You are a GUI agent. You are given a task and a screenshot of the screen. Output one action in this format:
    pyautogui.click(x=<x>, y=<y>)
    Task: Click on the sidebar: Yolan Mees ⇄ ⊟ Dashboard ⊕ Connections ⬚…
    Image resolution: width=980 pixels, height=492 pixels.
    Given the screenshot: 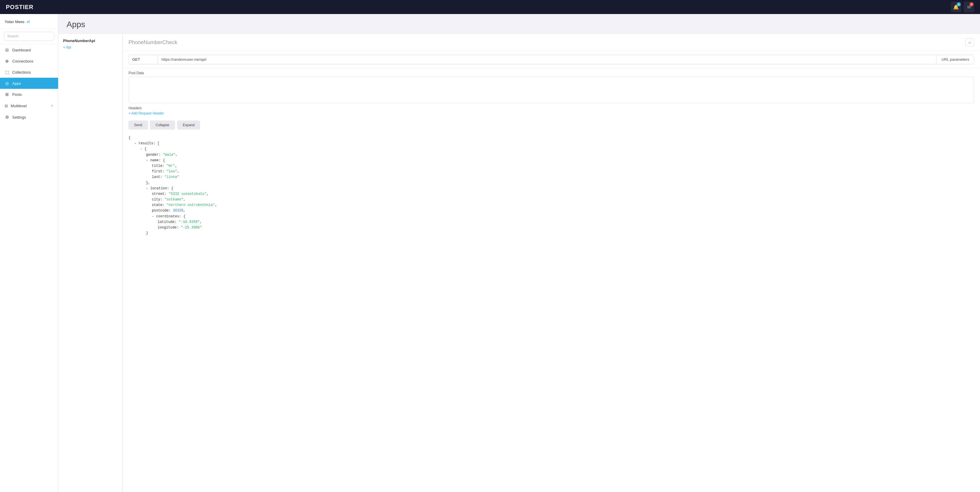 What is the action you would take?
    pyautogui.click(x=29, y=253)
    